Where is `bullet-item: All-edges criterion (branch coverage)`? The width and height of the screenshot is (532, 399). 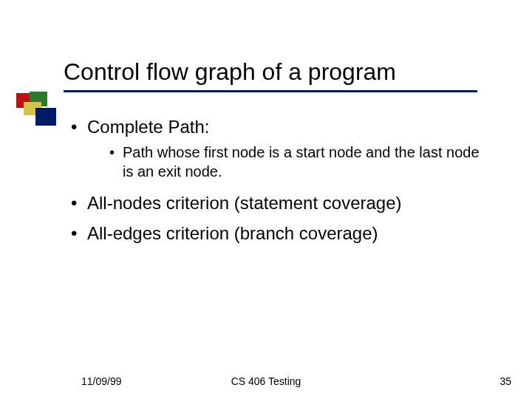 bullet-item: All-edges criterion (branch coverage) is located at coordinates (278, 233).